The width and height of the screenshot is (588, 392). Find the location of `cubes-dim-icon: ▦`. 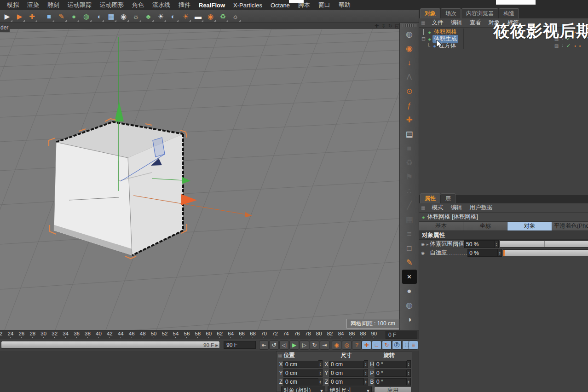

cubes-dim-icon: ▦ is located at coordinates (409, 220).